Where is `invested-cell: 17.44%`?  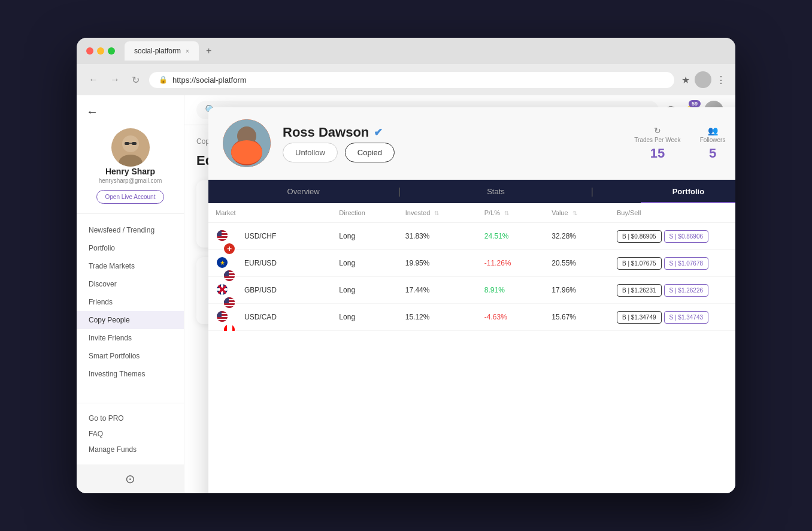 invested-cell: 17.44% is located at coordinates (438, 290).